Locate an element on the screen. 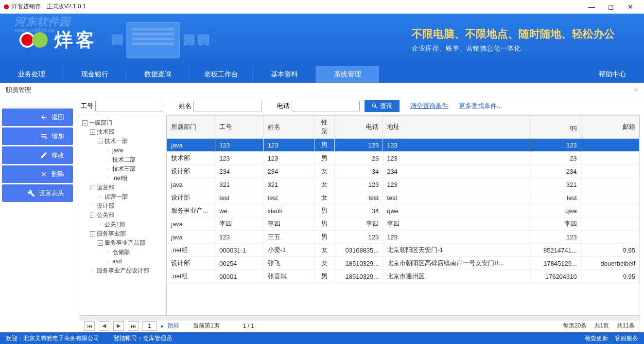 The width and height of the screenshot is (644, 344). table-cell: test is located at coordinates (359, 198).